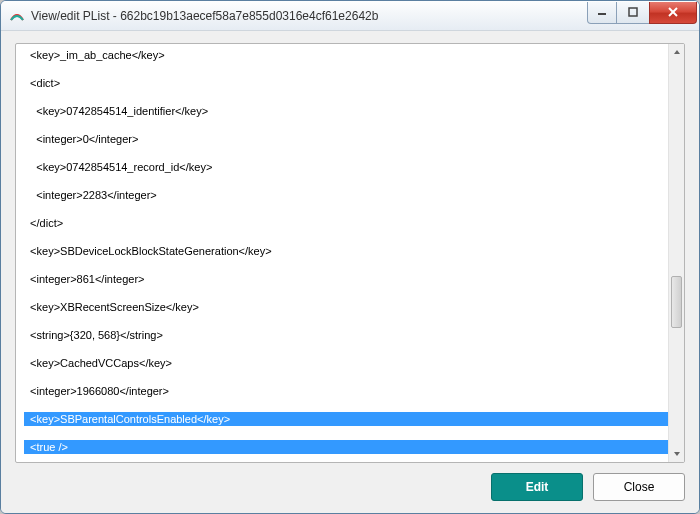 Image resolution: width=700 pixels, height=514 pixels. What do you see at coordinates (346, 307) in the screenshot?
I see `plist-line: <key>XBRecentScreenSize</key>` at bounding box center [346, 307].